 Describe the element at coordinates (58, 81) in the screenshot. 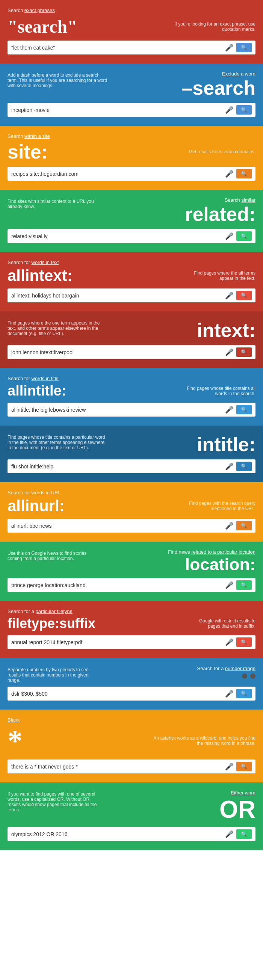

I see `description: Add a dash before a word to exclude a se…` at that location.